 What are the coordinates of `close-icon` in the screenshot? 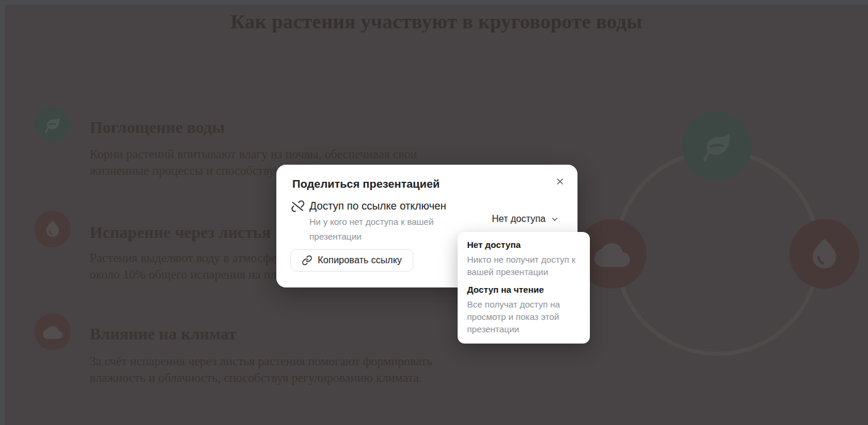 It's located at (560, 181).